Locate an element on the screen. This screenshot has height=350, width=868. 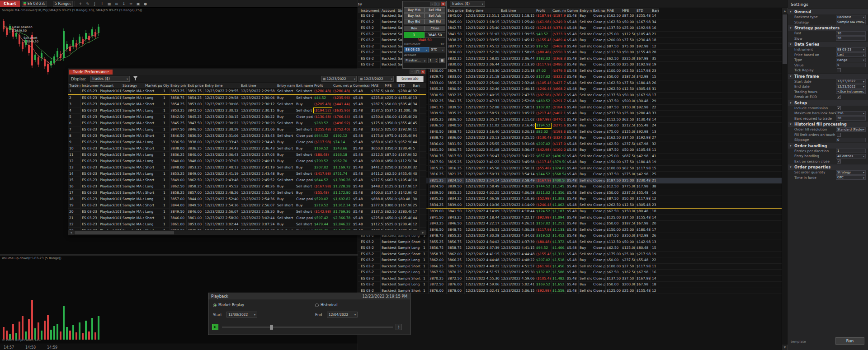
settings-item-value: 0 is located at coordinates (851, 140).